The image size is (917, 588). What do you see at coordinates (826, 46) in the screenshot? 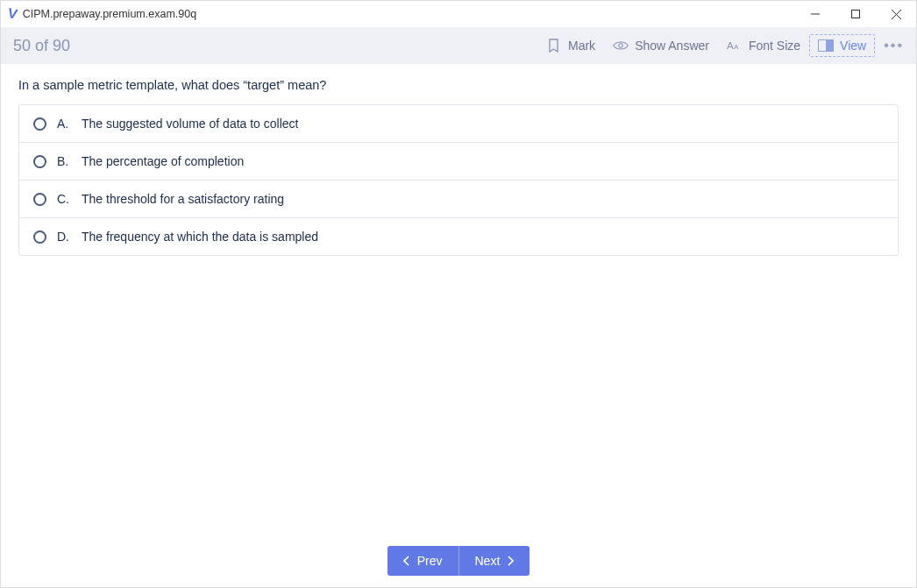
I see `view-layout-icon` at bounding box center [826, 46].